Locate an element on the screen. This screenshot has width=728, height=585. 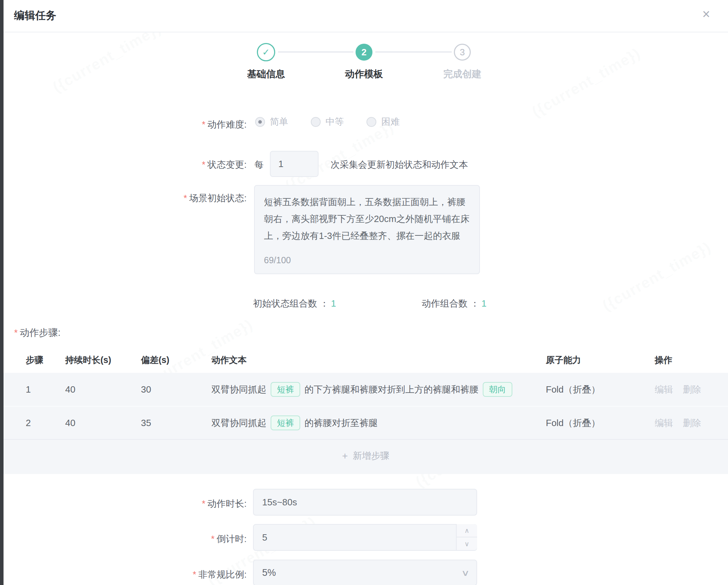
radio-easy-dot is located at coordinates (260, 122).